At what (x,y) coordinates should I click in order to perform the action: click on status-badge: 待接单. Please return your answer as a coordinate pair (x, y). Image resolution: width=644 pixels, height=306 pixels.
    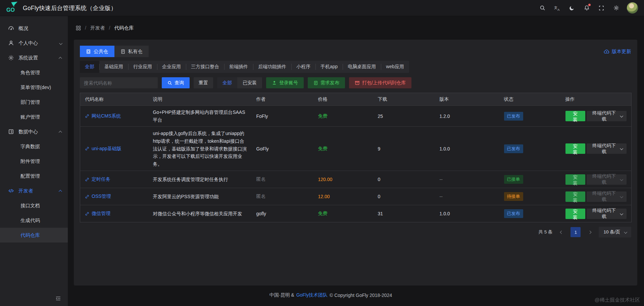
    Looking at the image, I should click on (513, 196).